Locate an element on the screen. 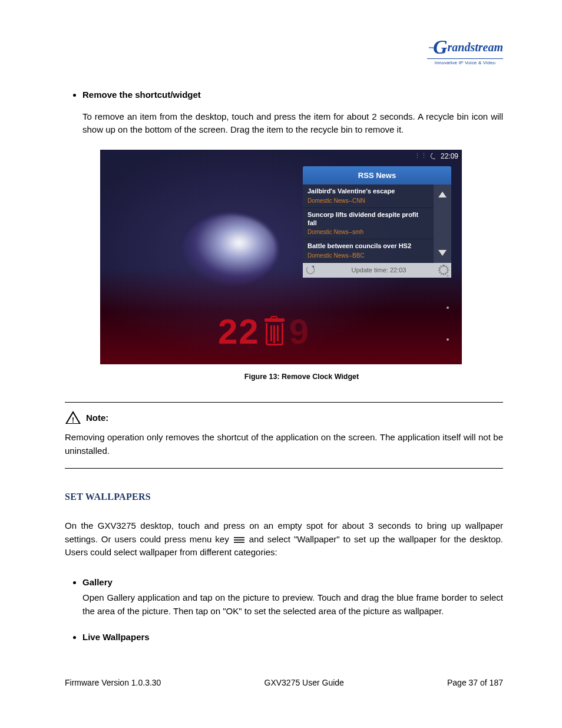  page-indicator is located at coordinates (448, 308).